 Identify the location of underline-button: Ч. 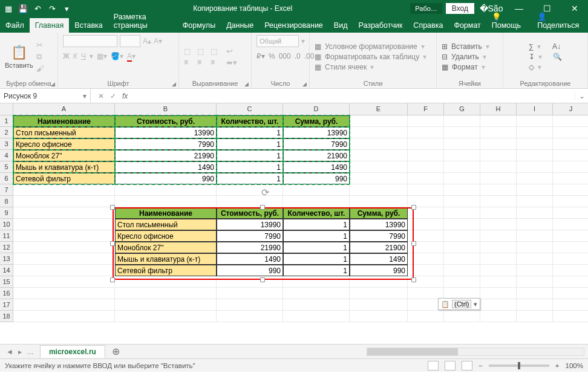
(83, 56).